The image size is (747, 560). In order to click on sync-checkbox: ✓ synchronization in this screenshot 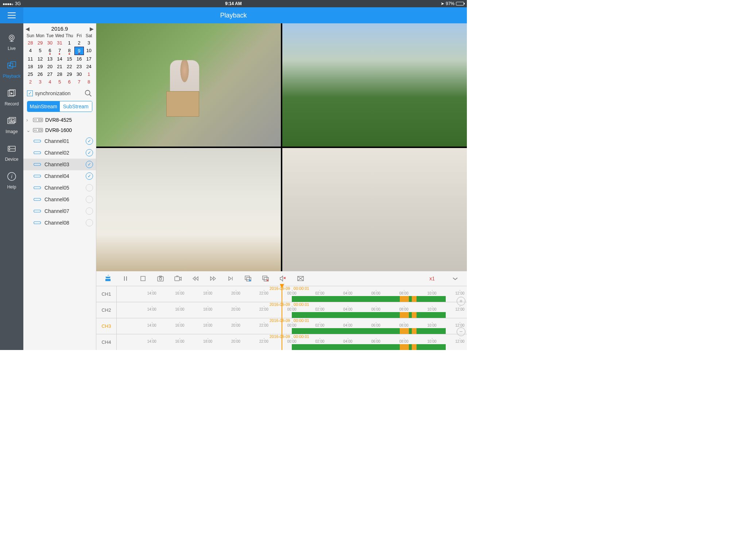, I will do `click(49, 93)`.